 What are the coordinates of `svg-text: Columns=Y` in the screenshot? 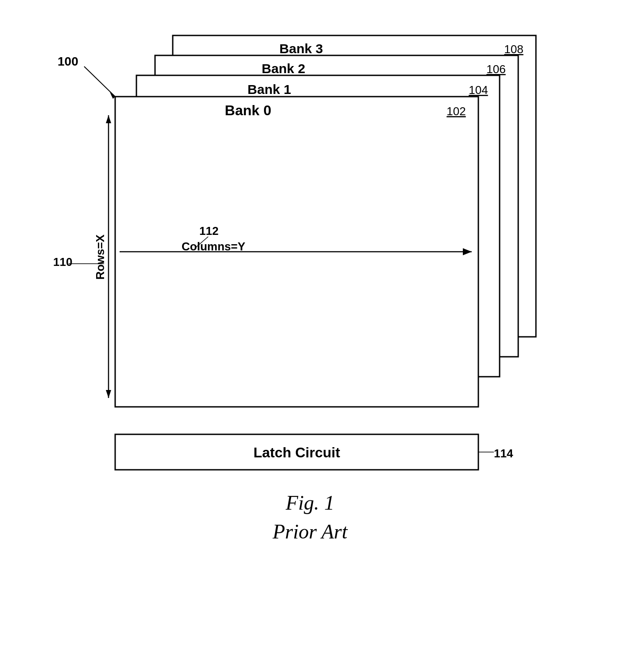 It's located at (213, 246).